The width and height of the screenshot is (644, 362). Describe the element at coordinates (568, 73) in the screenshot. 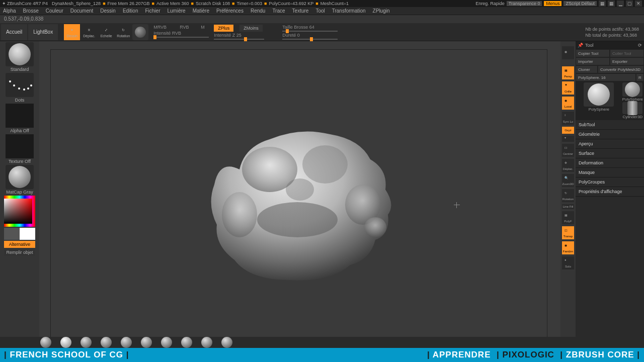

I see `persp-button: ▦Persp` at that location.